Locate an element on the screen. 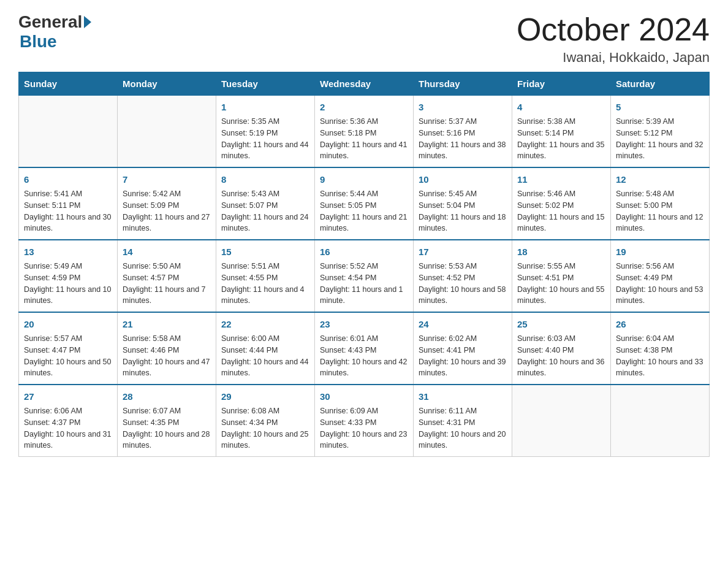 The image size is (728, 563). weekday-header-tuesday: Tuesday is located at coordinates (266, 84).